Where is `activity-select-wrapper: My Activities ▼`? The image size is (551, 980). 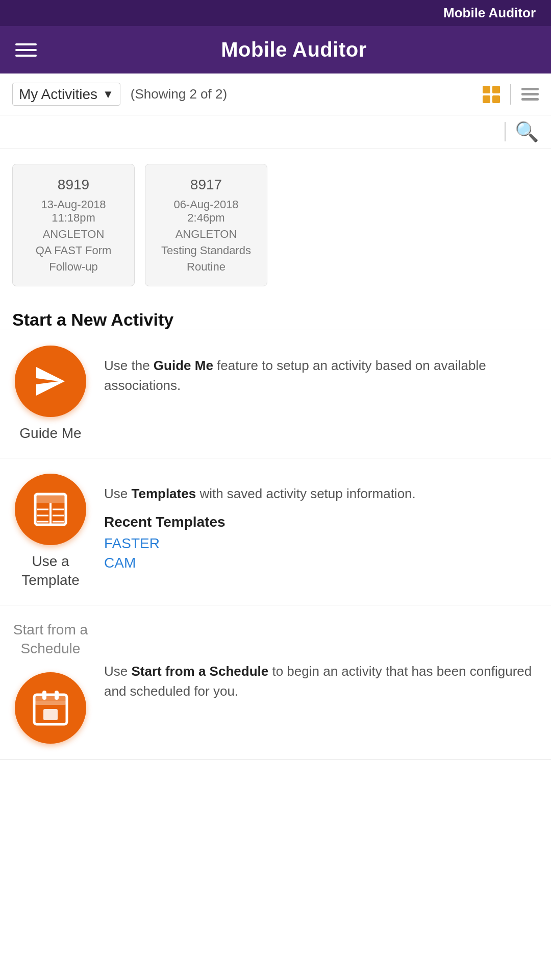 activity-select-wrapper: My Activities ▼ is located at coordinates (66, 94).